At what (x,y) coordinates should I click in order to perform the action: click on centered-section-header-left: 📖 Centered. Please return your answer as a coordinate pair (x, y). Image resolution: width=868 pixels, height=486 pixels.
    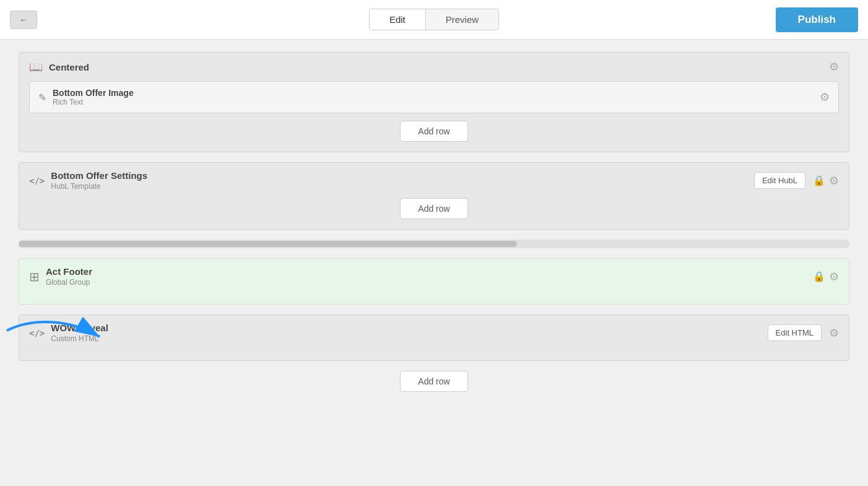
    Looking at the image, I should click on (59, 67).